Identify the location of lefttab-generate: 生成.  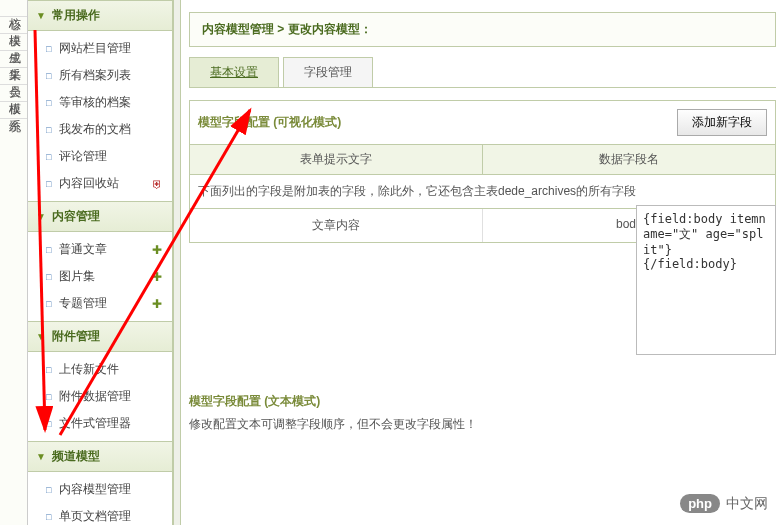
(14, 42).